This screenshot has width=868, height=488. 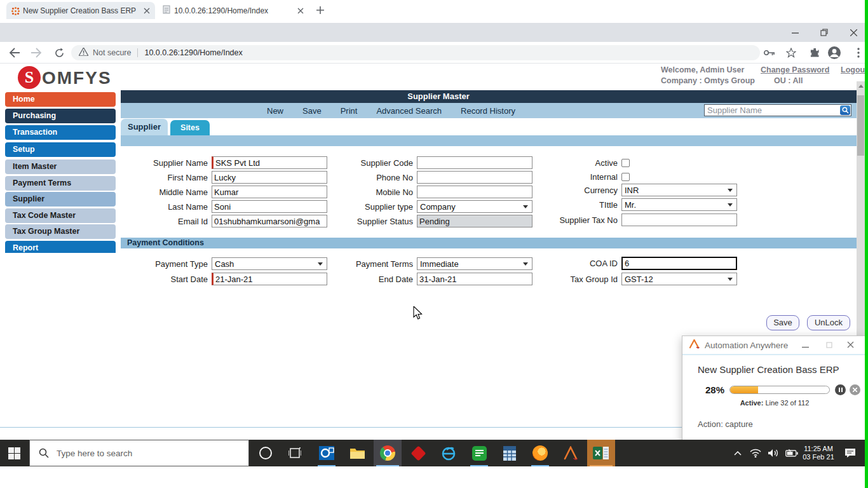 I want to click on phone-no-input, so click(x=475, y=177).